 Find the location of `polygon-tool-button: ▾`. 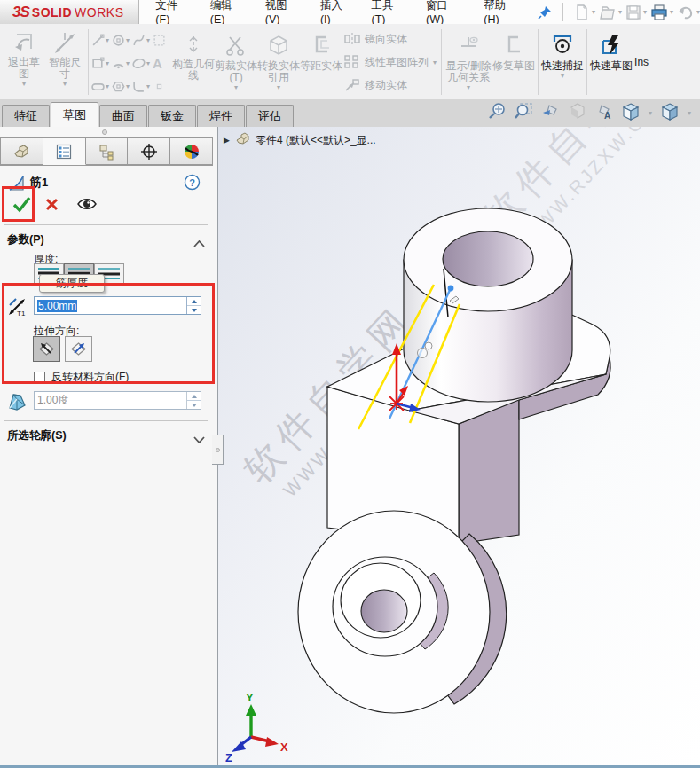

polygon-tool-button: ▾ is located at coordinates (121, 87).